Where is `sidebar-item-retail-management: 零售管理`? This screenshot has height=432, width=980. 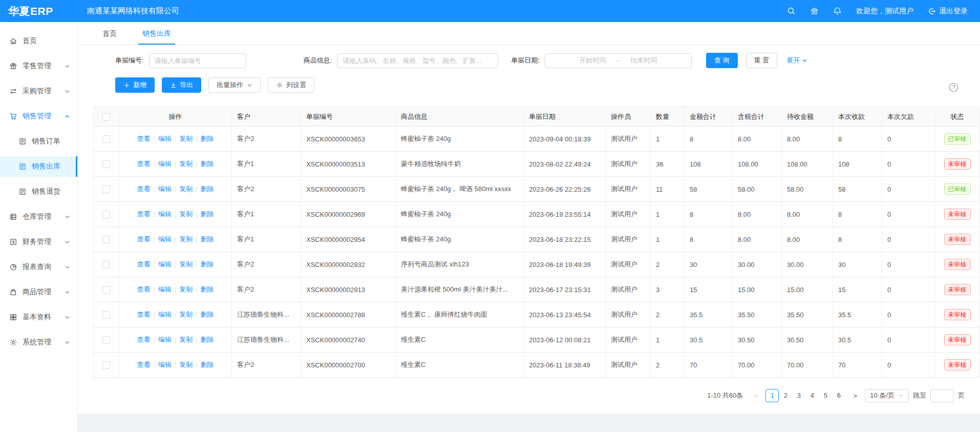 sidebar-item-retail-management: 零售管理 is located at coordinates (39, 66).